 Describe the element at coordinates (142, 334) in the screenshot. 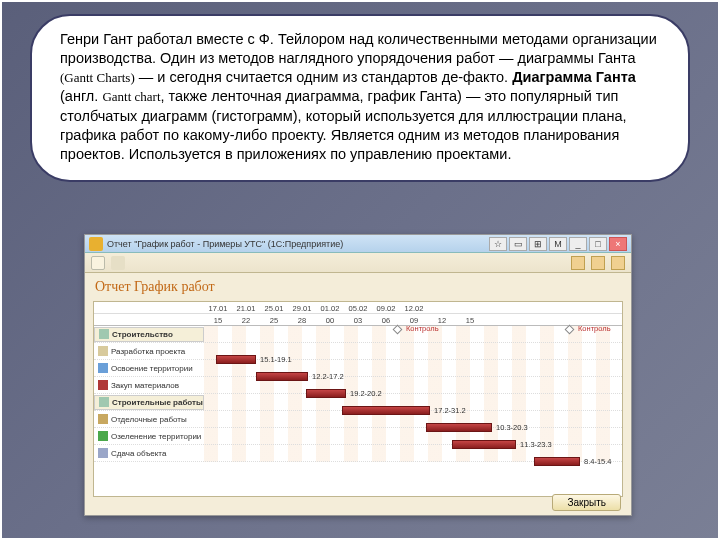

I see `task-name: Строительство` at that location.